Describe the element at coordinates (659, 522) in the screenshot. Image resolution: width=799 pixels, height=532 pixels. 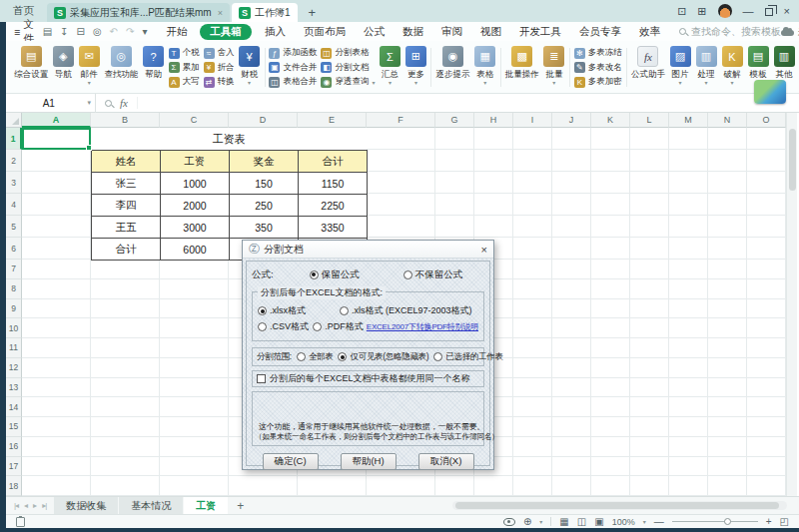
I see `zoom-out-button: —` at that location.